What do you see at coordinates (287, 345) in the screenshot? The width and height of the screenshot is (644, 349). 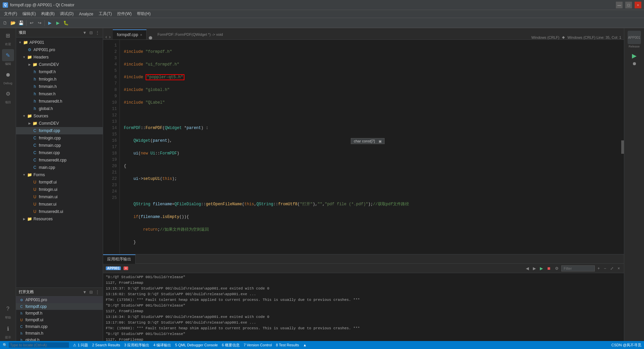 I see `status-test: 8 Test Results` at bounding box center [287, 345].